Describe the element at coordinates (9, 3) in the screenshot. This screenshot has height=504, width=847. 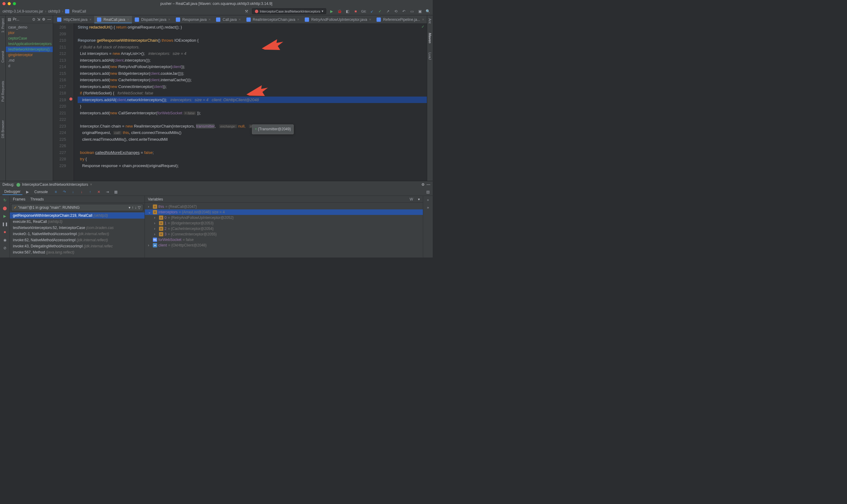
I see `window-controls` at that location.